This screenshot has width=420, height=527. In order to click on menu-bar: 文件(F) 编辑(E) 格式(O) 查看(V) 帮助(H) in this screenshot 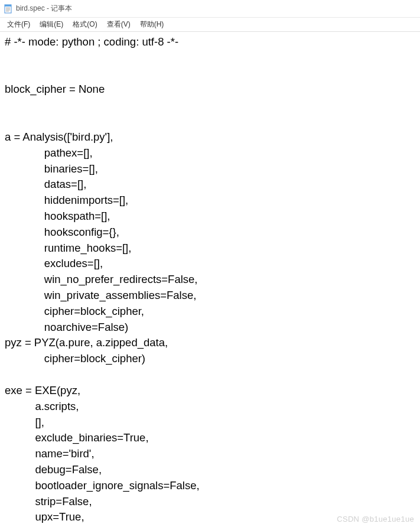, I will do `click(210, 25)`.